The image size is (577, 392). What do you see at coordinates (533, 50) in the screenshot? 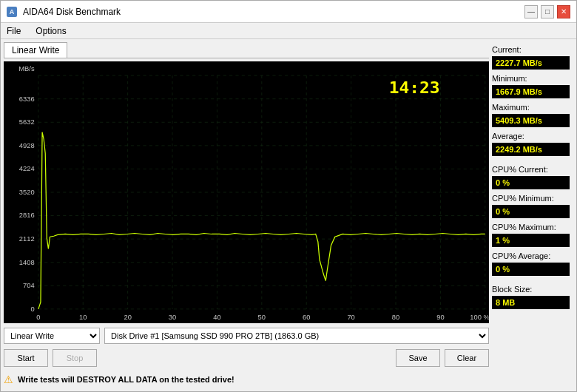
I see `current-label: Current:` at bounding box center [533, 50].